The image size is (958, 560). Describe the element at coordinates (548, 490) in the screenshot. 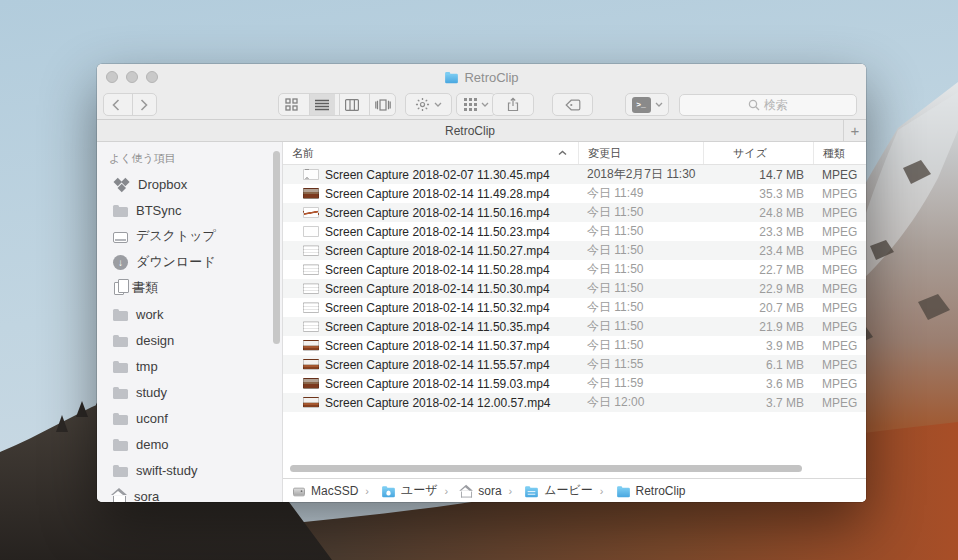

I see `breadcrumb-item: › ムービー` at that location.